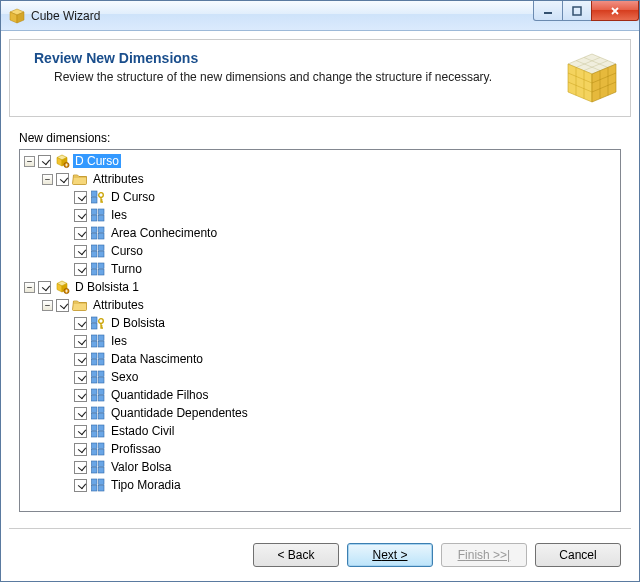 This screenshot has height=582, width=640. Describe the element at coordinates (142, 431) in the screenshot. I see `tree-node-label: Estado Civil` at that location.